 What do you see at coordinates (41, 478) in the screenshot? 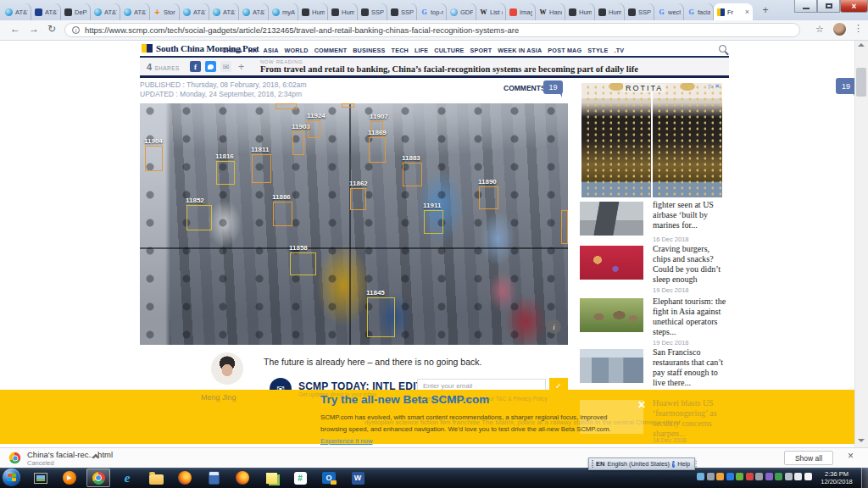
I see `taskbar-photos-button` at bounding box center [41, 478].